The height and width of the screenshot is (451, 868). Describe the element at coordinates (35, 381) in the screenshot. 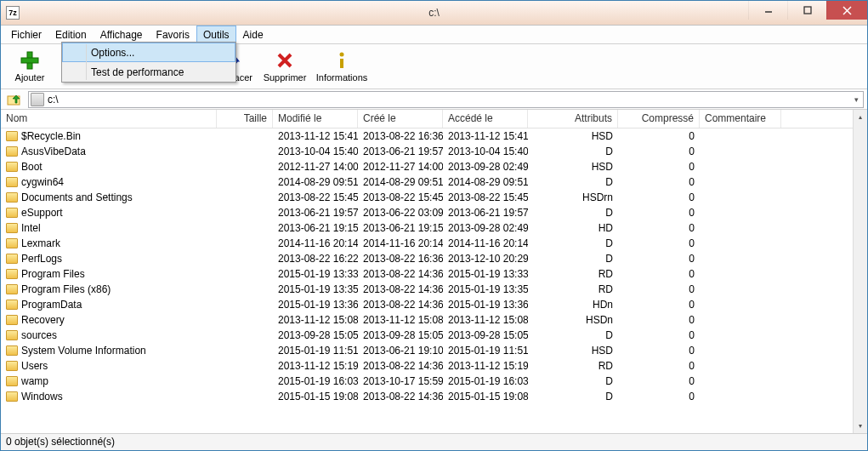

I see `file-name: wamp` at that location.